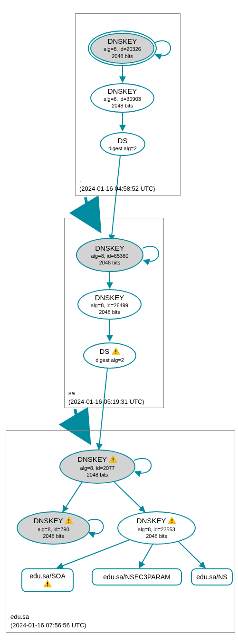 Image resolution: width=238 pixels, height=644 pixels. Describe the element at coordinates (110, 360) in the screenshot. I see `sa-ds-digest: digest alg=2` at that location.